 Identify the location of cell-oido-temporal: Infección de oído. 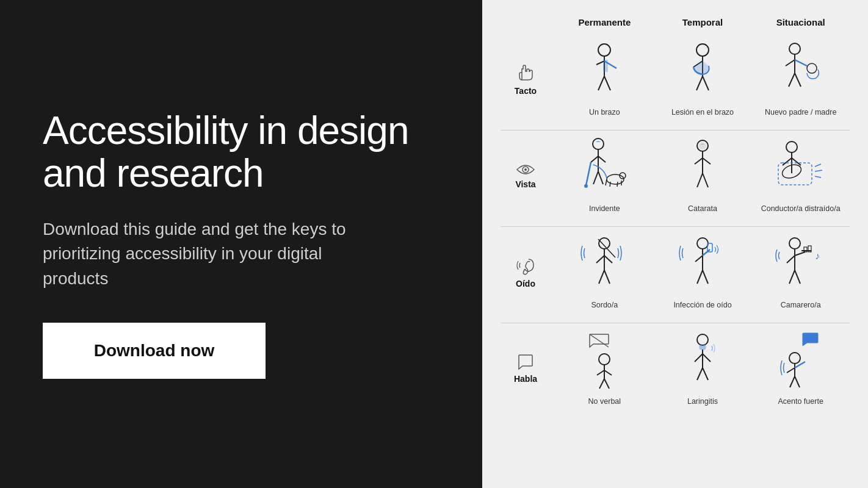
(703, 272).